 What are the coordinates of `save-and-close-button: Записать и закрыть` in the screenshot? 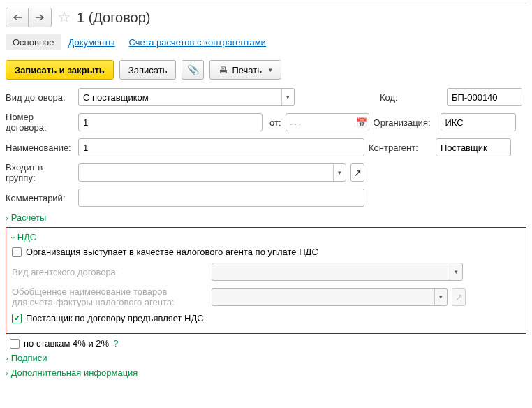 It's located at (60, 70).